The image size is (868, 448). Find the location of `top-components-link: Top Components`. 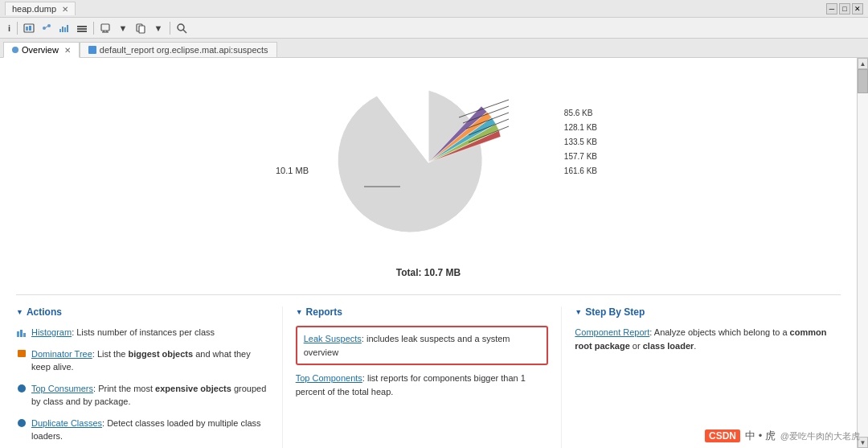

top-components-link: Top Components is located at coordinates (330, 378).